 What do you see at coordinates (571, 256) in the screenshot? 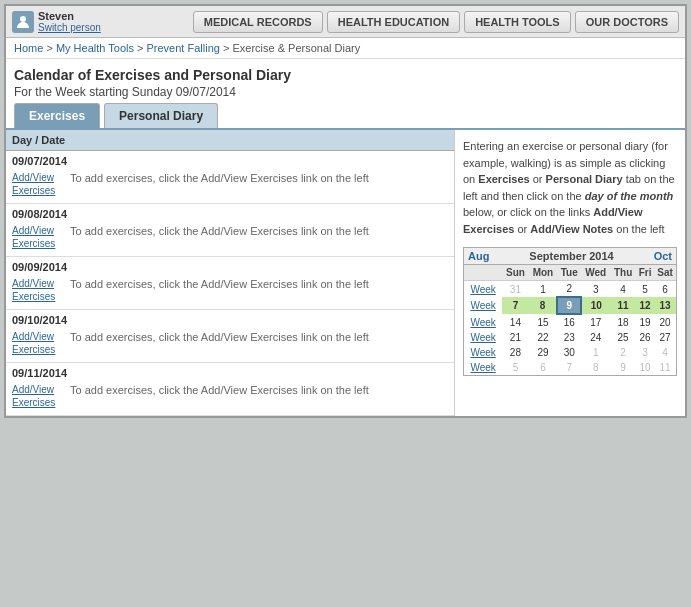
I see `current-month-label: September 2014` at bounding box center [571, 256].